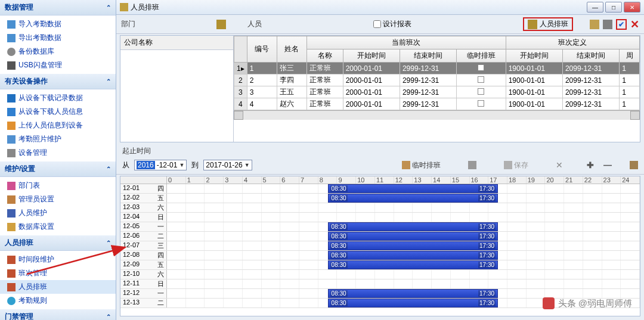  Describe the element at coordinates (634, 165) in the screenshot. I see `settings-icon` at that location.